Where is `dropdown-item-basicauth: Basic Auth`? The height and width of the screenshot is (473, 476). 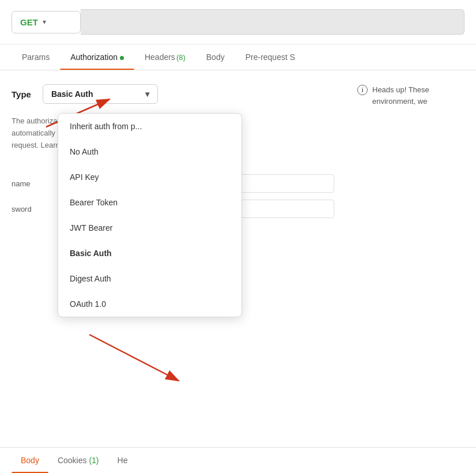
dropdown-item-basicauth: Basic Auth is located at coordinates (150, 253).